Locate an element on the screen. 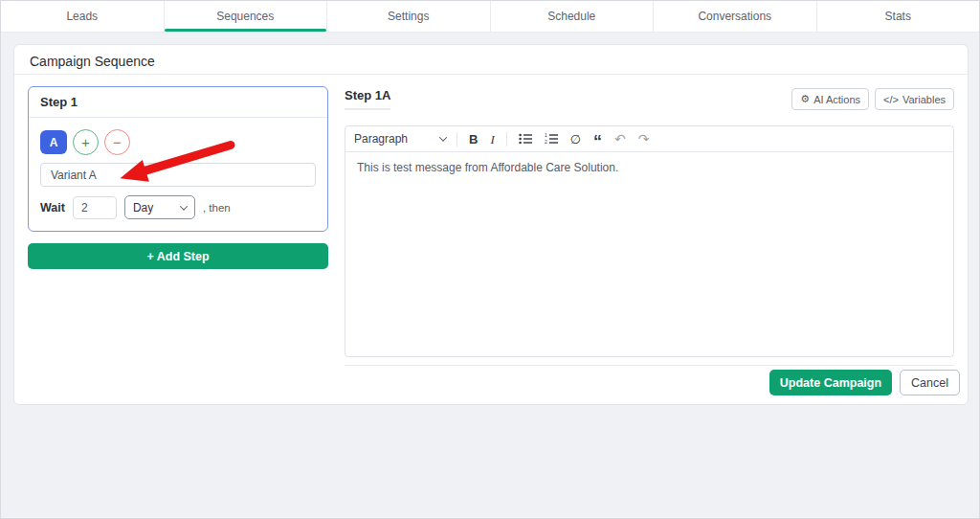 This screenshot has width=980, height=519. step-1-card: Step 1 A + − Wait Day , then is located at coordinates (178, 159).